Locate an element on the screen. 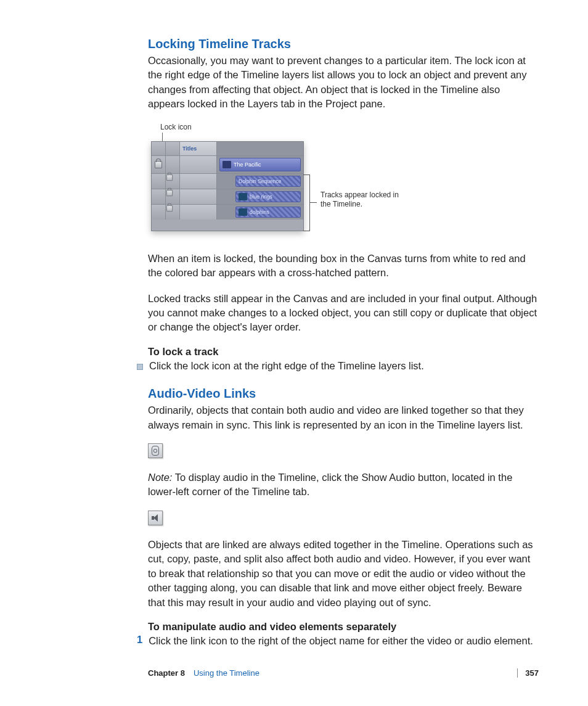 The height and width of the screenshot is (706, 588). group-title: Titles is located at coordinates (198, 149).